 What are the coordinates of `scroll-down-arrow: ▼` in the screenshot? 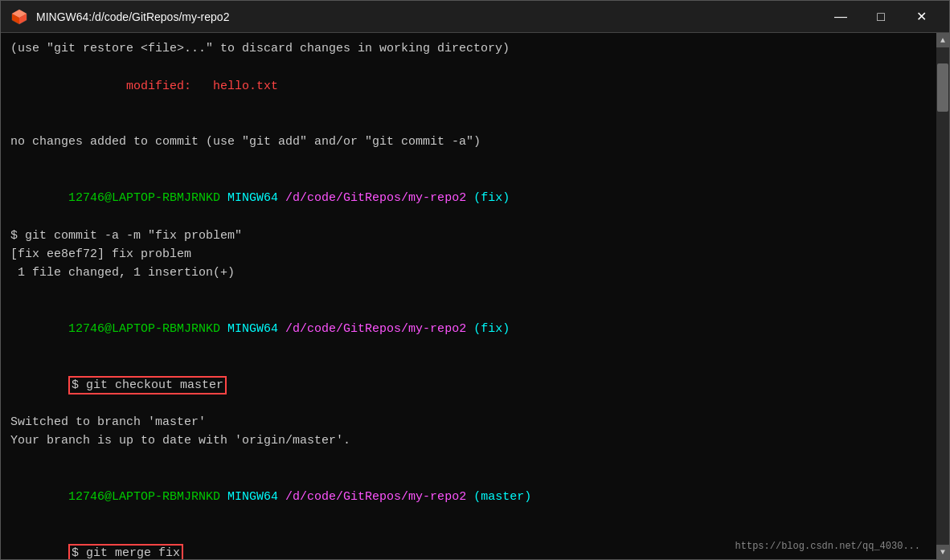 It's located at (943, 552).